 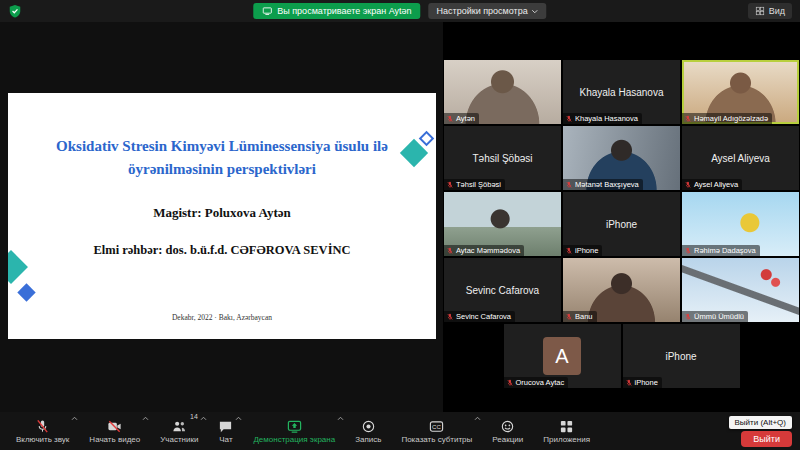 What do you see at coordinates (114, 426) in the screenshot?
I see `camera-muted-icon` at bounding box center [114, 426].